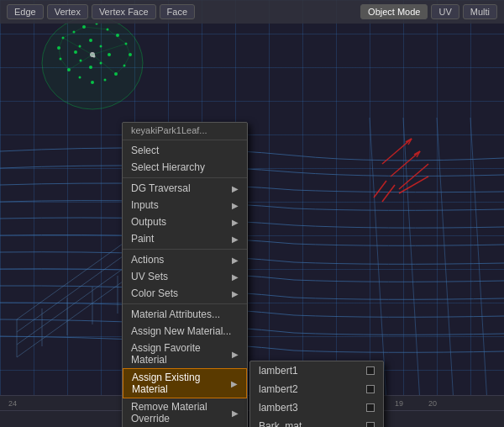  Describe the element at coordinates (480, 12) in the screenshot. I see `multi-button: Multi` at that location.